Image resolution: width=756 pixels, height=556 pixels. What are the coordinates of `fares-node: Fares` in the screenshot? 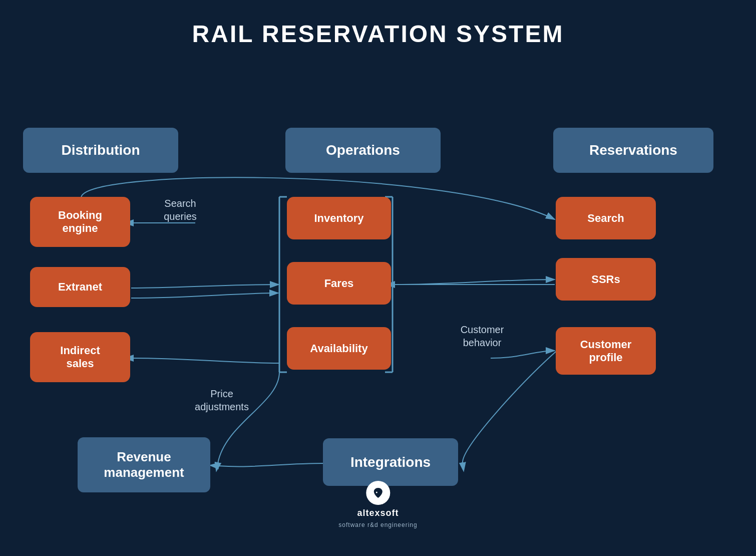 It's located at (339, 284).